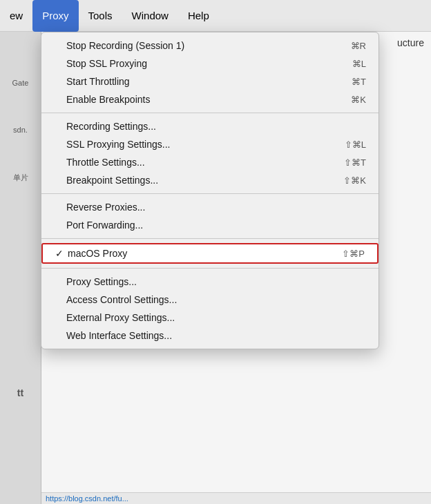  I want to click on structure-label: ucture, so click(410, 43).